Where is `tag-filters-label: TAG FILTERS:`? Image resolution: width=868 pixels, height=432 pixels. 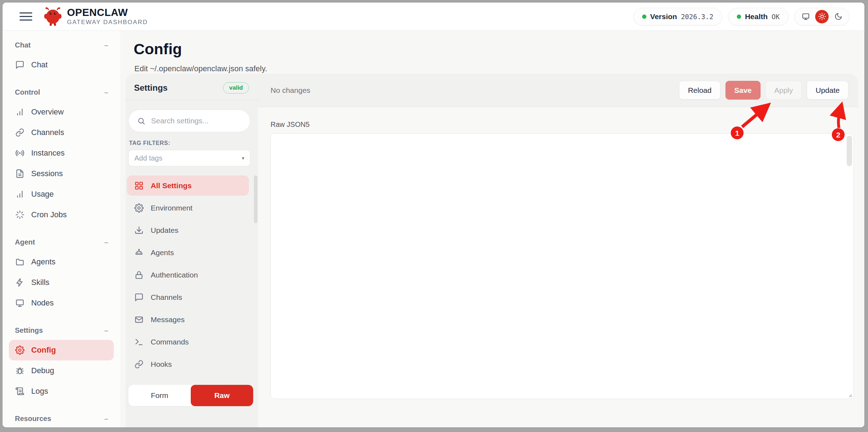 tag-filters-label: TAG FILTERS: is located at coordinates (192, 141).